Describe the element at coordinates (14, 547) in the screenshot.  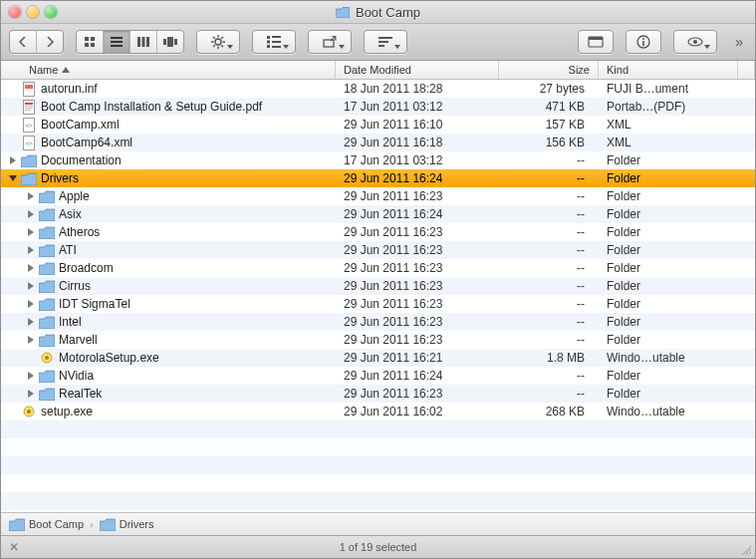
I see `status-meta-icon: ✕` at that location.